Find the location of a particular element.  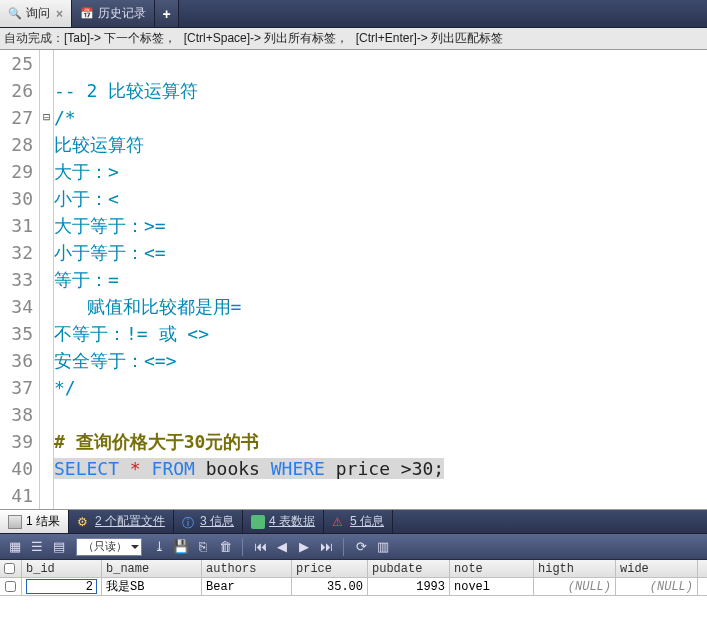

filter-icon: ▥ is located at coordinates (383, 547).